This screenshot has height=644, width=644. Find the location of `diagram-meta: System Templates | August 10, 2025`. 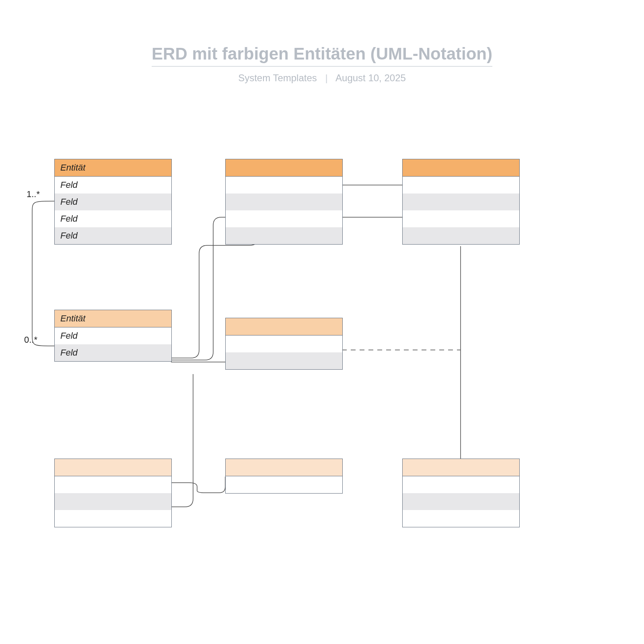

diagram-meta: System Templates | August 10, 2025 is located at coordinates (322, 78).